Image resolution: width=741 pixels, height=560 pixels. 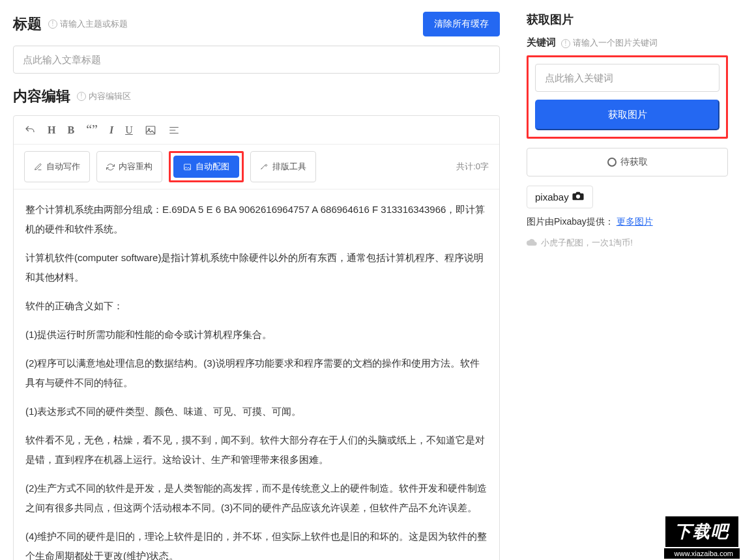 What do you see at coordinates (136, 167) in the screenshot?
I see `restructure-label: 内容重构` at bounding box center [136, 167].